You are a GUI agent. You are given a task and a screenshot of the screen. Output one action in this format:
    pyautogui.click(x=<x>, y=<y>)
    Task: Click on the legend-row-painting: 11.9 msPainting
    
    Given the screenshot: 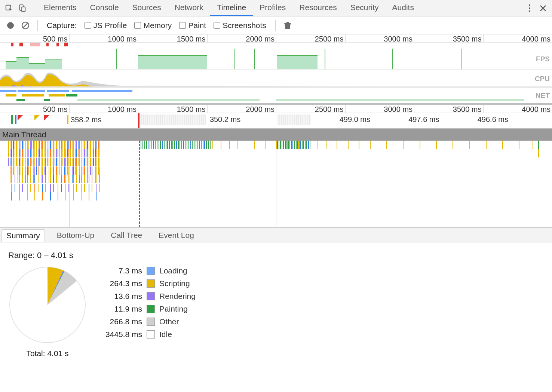 What is the action you would take?
    pyautogui.click(x=147, y=309)
    